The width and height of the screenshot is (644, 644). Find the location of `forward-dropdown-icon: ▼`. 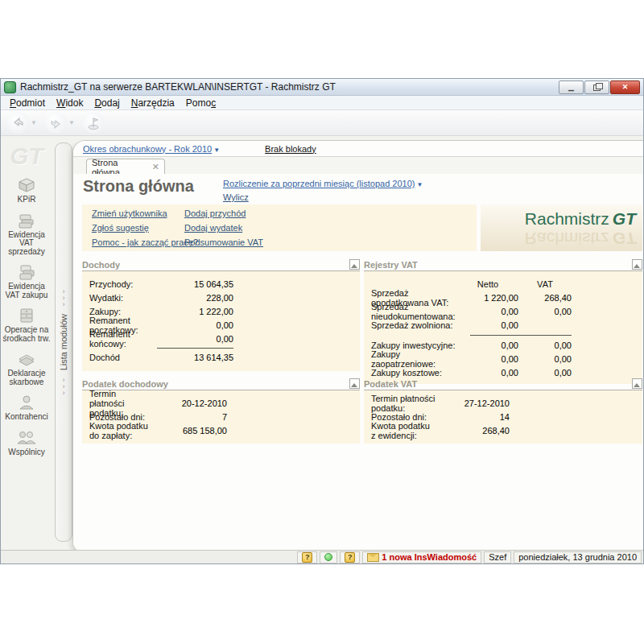

forward-dropdown-icon: ▼ is located at coordinates (72, 122).